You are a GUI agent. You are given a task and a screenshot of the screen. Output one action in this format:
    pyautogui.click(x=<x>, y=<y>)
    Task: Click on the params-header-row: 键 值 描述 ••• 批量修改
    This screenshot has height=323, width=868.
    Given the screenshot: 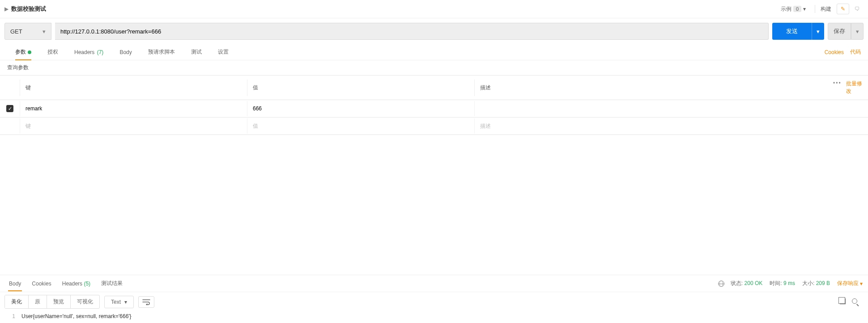 What is the action you would take?
    pyautogui.click(x=434, y=88)
    